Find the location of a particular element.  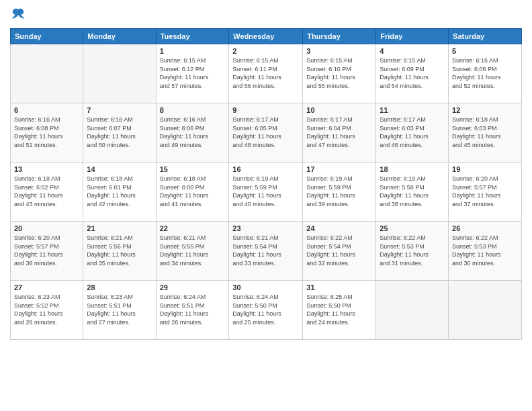

day-info: Sunrise: 6:16 AMSunset: 6:08 PMDaylight:… is located at coordinates (485, 73).